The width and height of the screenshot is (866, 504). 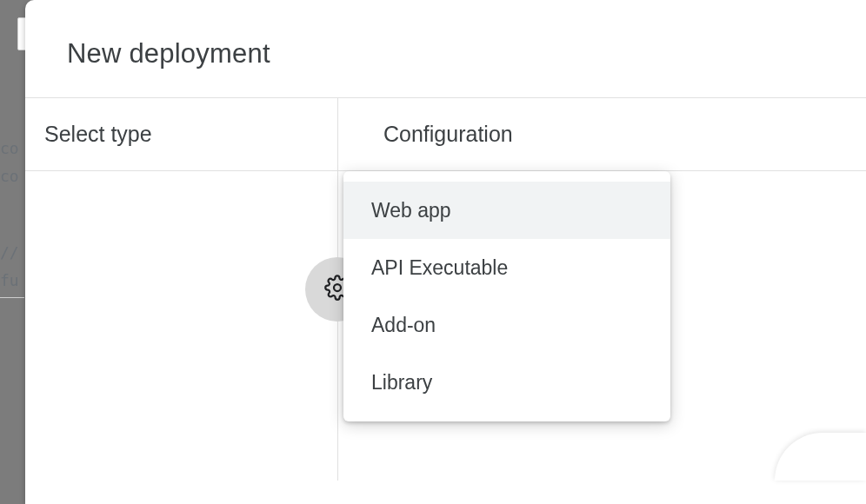 I want to click on background-code: co co // fu, so click(x=10, y=216).